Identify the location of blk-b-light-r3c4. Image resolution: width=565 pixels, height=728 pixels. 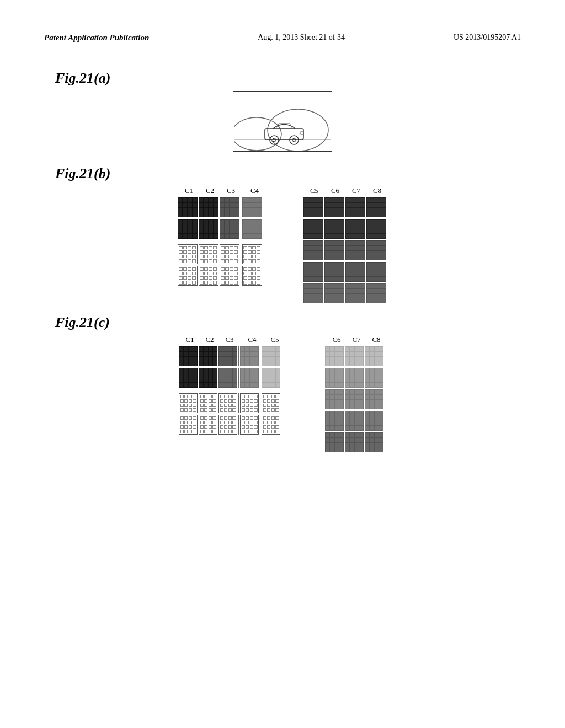
(252, 254).